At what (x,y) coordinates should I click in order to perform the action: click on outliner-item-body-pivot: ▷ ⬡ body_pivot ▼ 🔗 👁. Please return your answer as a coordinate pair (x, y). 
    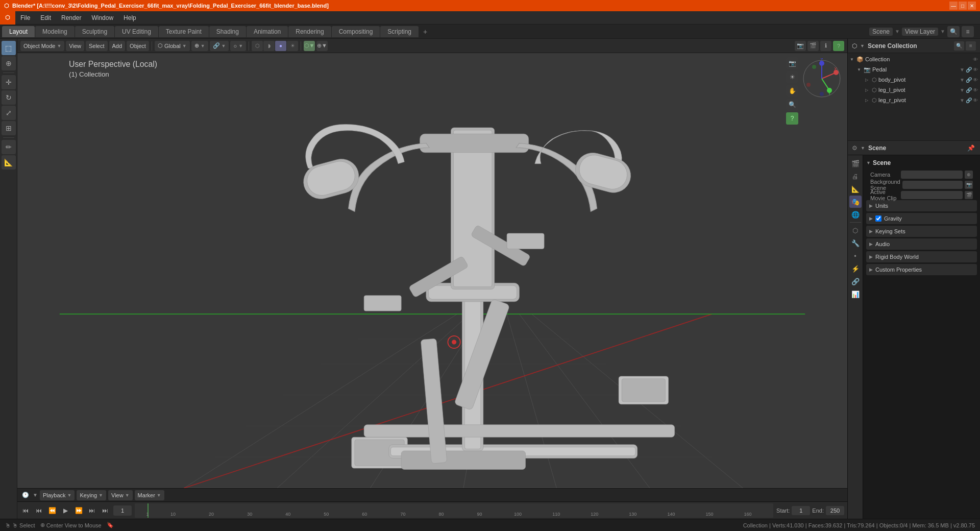
    Looking at the image, I should click on (914, 80).